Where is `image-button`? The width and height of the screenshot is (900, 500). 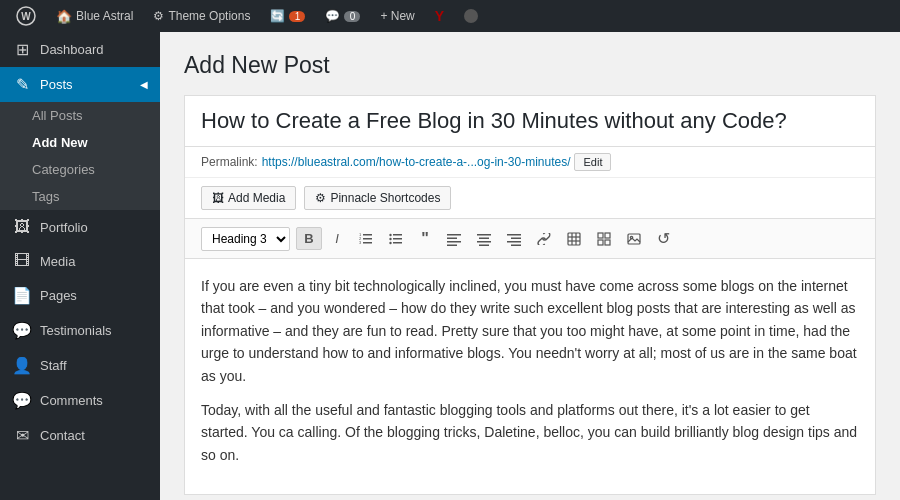
image-button is located at coordinates (634, 239).